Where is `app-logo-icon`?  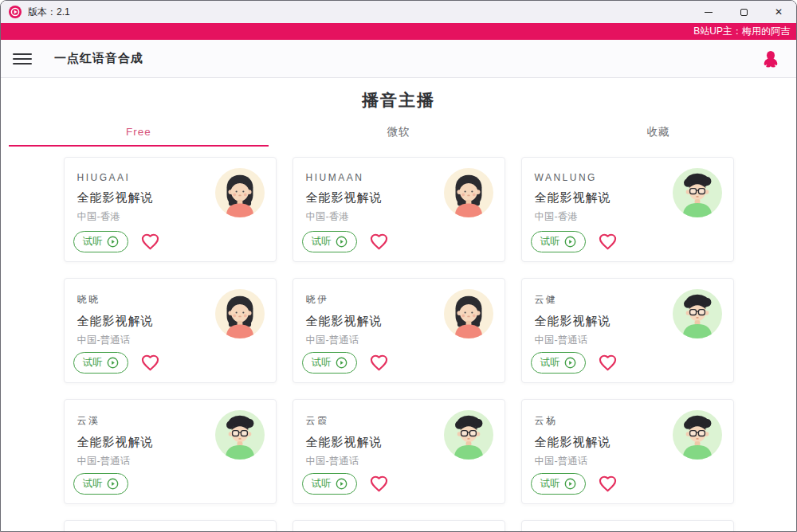 app-logo-icon is located at coordinates (15, 12).